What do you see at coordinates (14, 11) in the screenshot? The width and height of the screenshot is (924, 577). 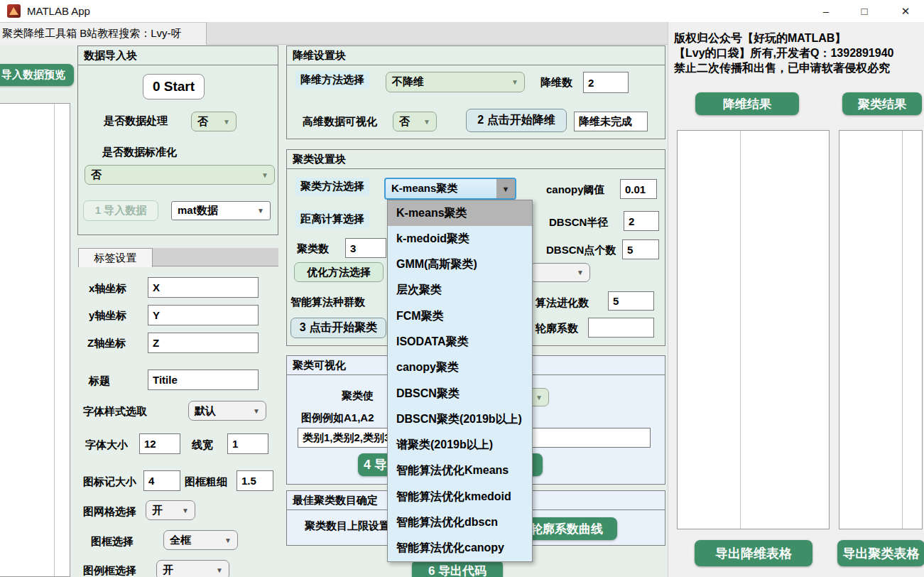 I see `matlab-icon` at bounding box center [14, 11].